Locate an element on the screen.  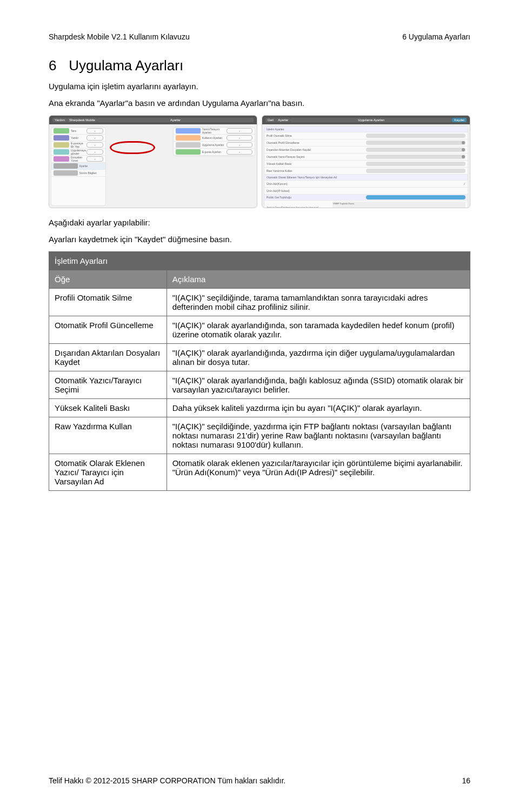
copyright-text: Telif Hakkı © 2012-2015 SHARP CORPORATIO… is located at coordinates (167, 781).